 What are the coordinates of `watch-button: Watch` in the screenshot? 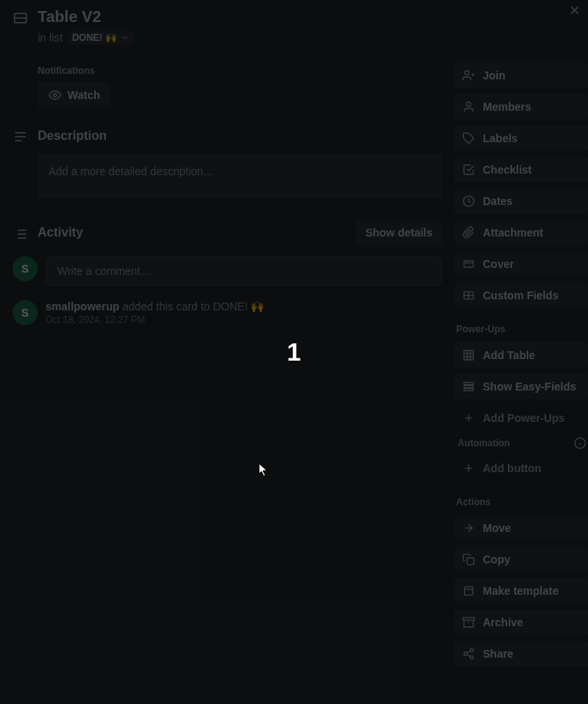 It's located at (74, 95).